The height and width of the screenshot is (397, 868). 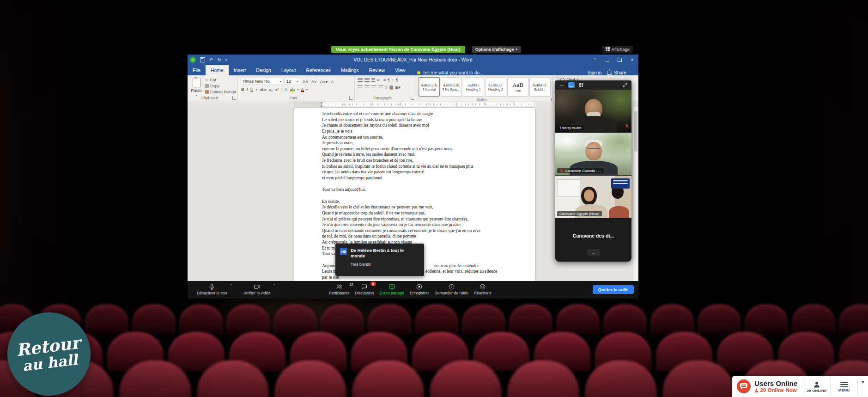 I want to click on font-color-button: A, so click(x=303, y=90).